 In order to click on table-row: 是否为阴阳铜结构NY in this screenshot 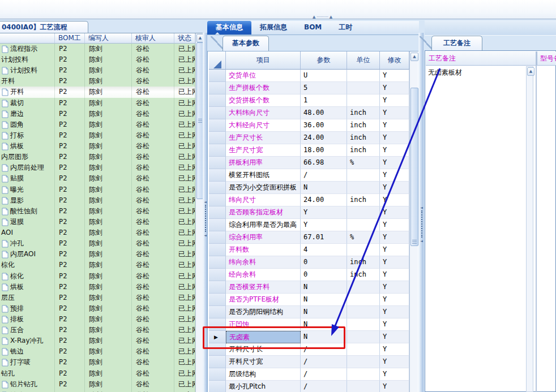, I will do `click(309, 312)`.